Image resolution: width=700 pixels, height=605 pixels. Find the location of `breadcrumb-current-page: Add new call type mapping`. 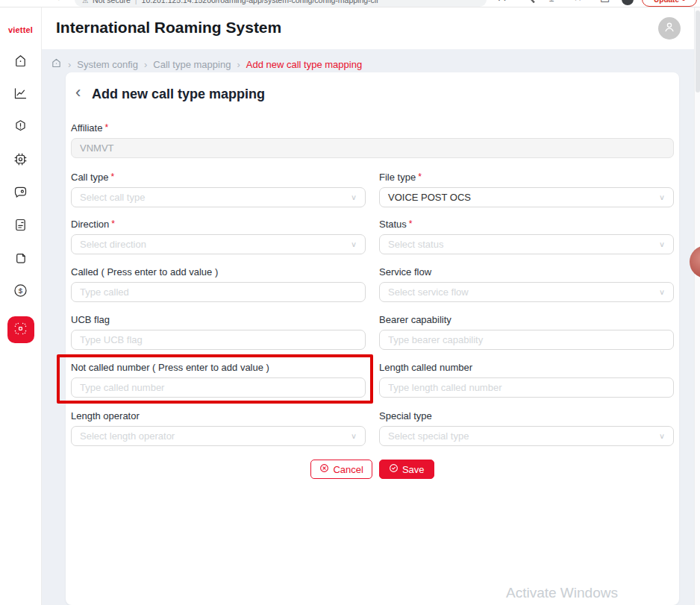

breadcrumb-current-page: Add new call type mapping is located at coordinates (304, 64).